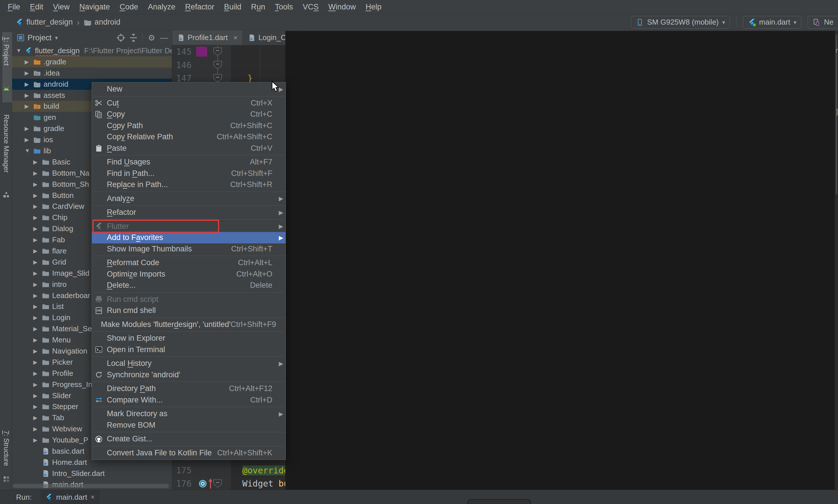 The image size is (838, 504). What do you see at coordinates (233, 7) in the screenshot?
I see `menubar-item-build: Build` at bounding box center [233, 7].